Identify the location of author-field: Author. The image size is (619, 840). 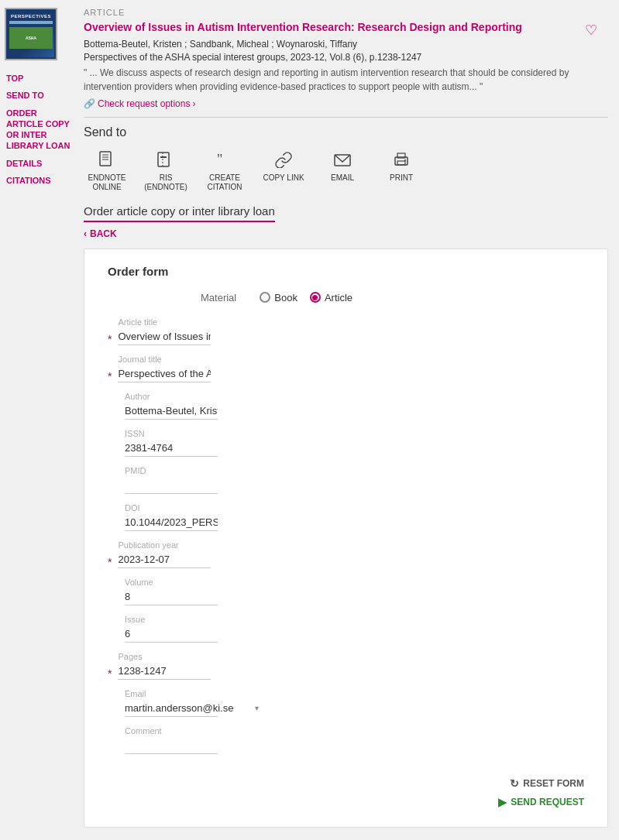
(355, 406).